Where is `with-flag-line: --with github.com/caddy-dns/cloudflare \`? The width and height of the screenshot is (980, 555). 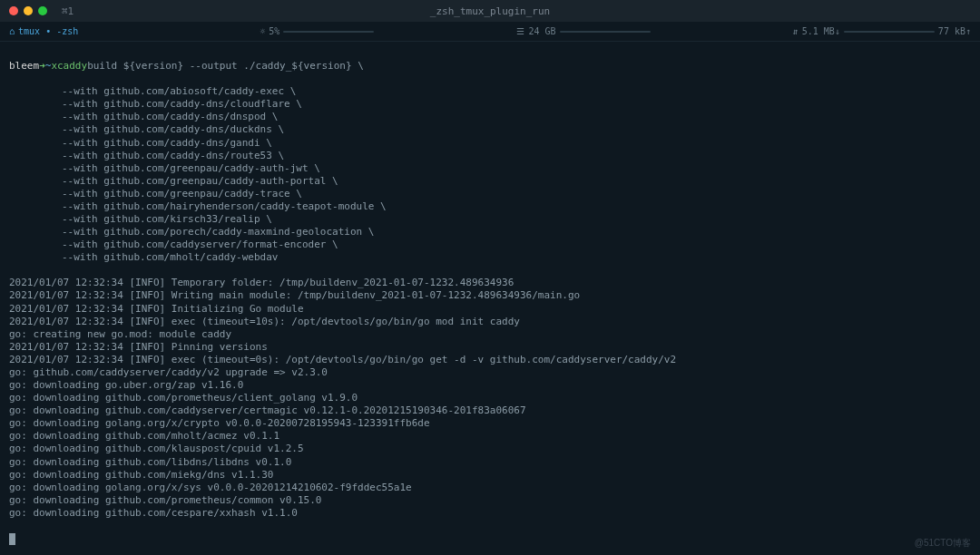 with-flag-line: --with github.com/caddy-dns/cloudflare \ is located at coordinates (490, 104).